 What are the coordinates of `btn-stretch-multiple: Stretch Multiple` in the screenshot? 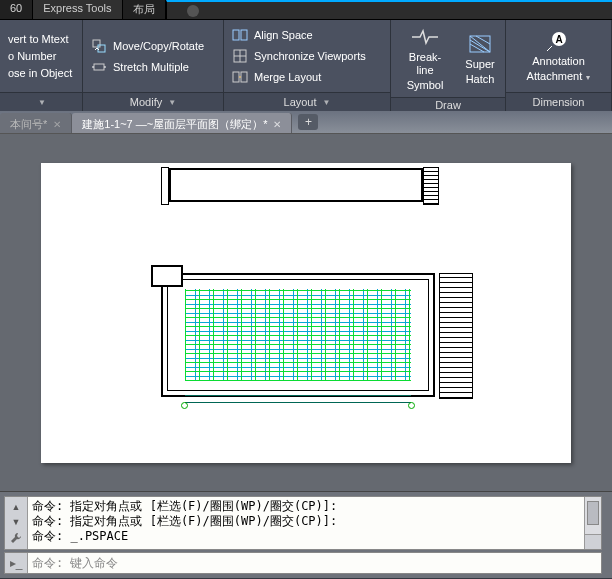 It's located at (148, 67).